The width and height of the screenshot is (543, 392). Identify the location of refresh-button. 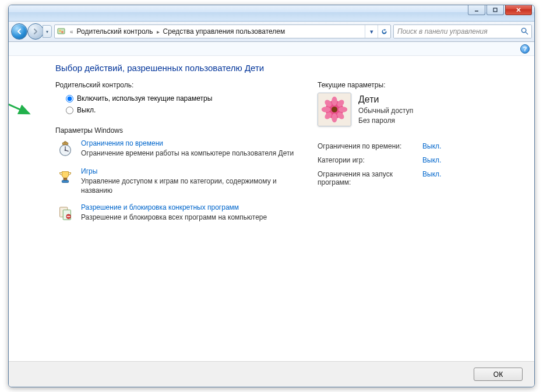
(384, 31).